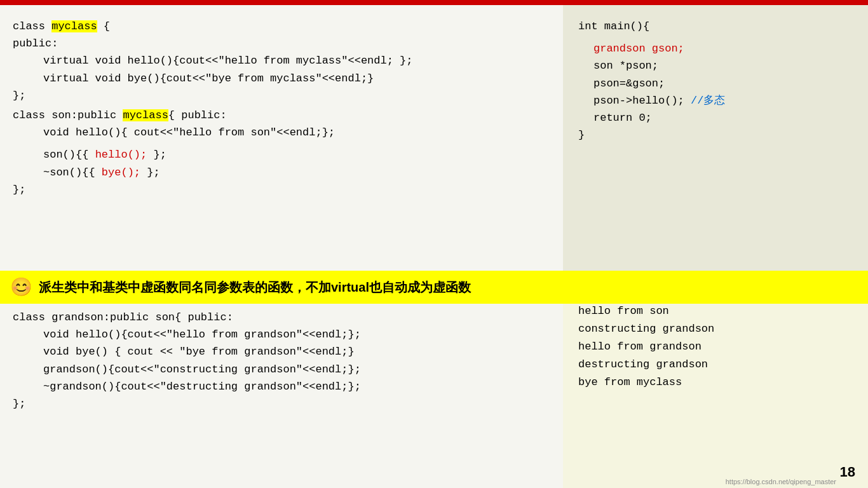 The image size is (868, 488). What do you see at coordinates (715, 48) in the screenshot?
I see `right-line-1: grandson gson;` at bounding box center [715, 48].